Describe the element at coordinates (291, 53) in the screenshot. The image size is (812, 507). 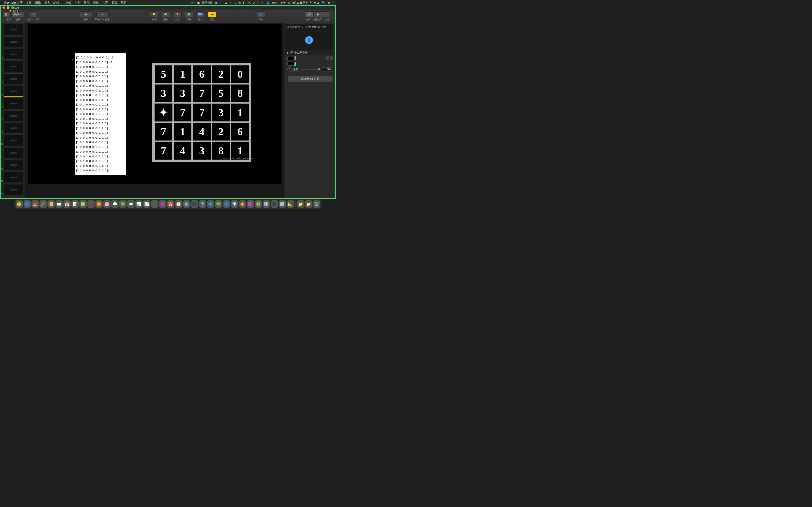
I see `mic-muted-icon: 🎤` at that location.